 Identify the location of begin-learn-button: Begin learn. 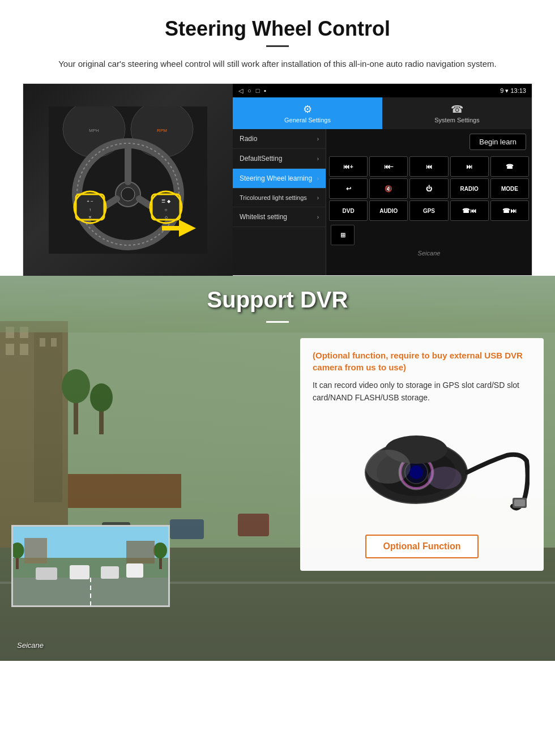
(498, 142).